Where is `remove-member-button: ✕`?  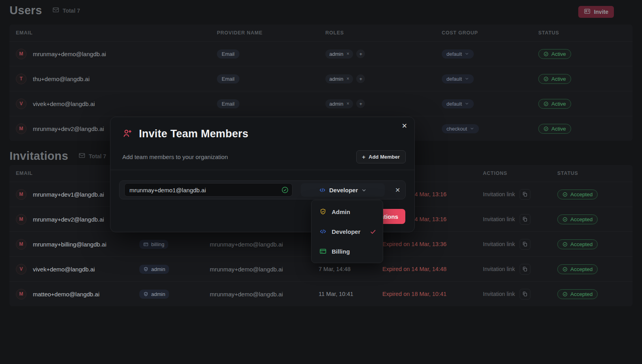 remove-member-button: ✕ is located at coordinates (397, 190).